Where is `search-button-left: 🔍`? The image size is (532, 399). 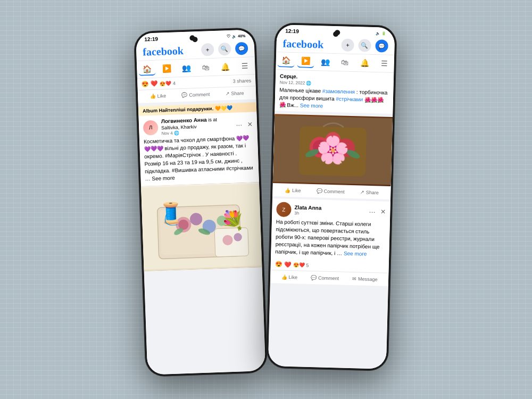
search-button-left: 🔍 is located at coordinates (225, 49).